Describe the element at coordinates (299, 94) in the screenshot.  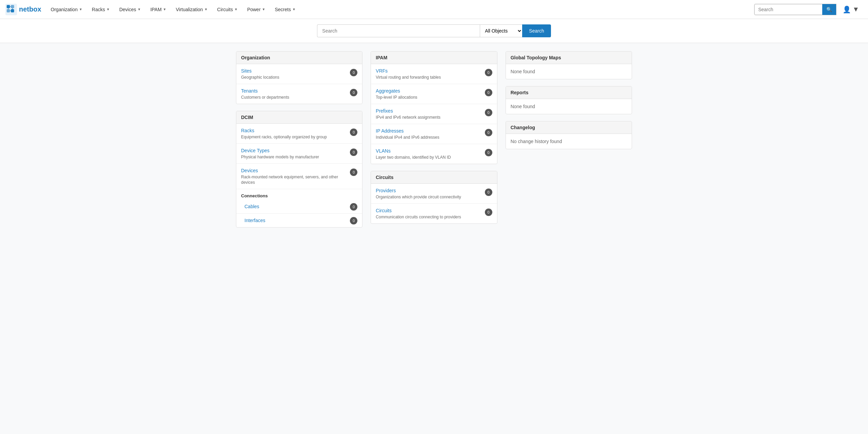
I see `list-item: Tenants Customers or departments 0` at that location.